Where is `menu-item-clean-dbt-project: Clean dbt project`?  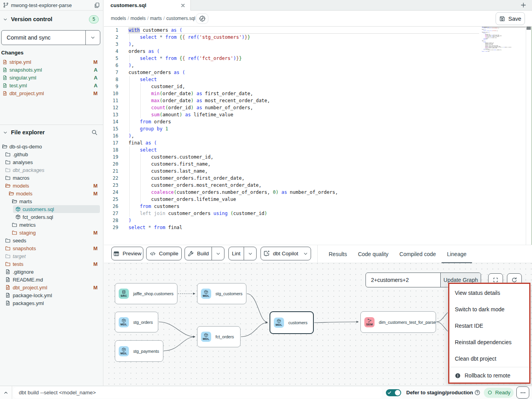
menu-item-clean-dbt-project: Clean dbt project is located at coordinates (489, 359).